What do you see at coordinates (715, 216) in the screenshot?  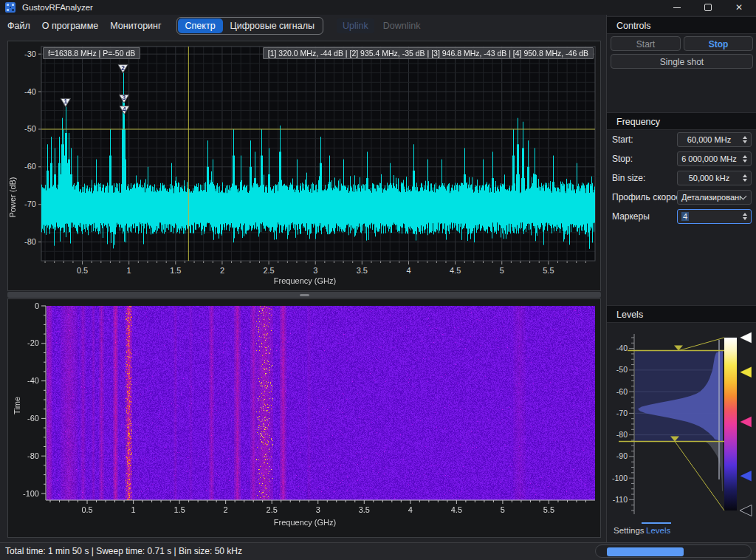 I see `markers-spinbox: 4` at bounding box center [715, 216].